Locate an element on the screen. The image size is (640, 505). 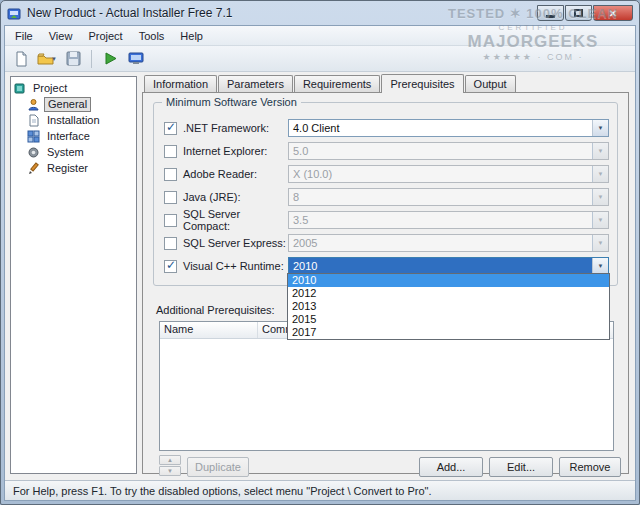
tab-strip: Information Parameters Requirements Prer… is located at coordinates (386, 82).